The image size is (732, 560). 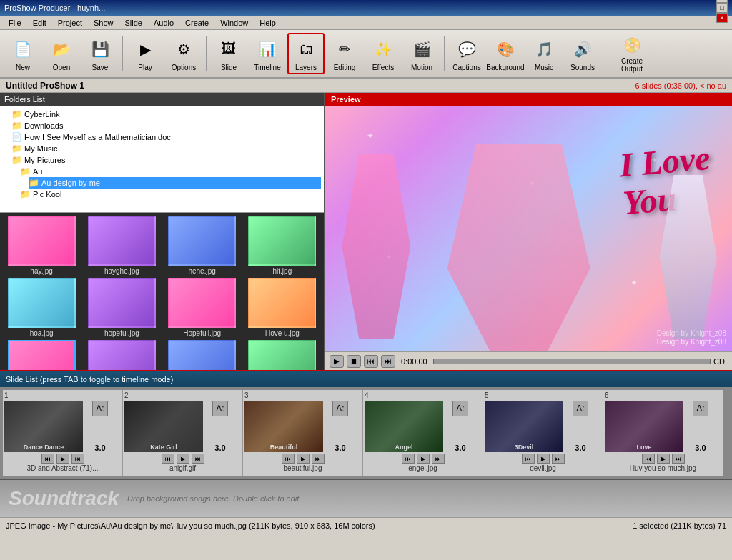 I want to click on slide-label-1: 3D and Abstract (71)..., so click(x=63, y=469).